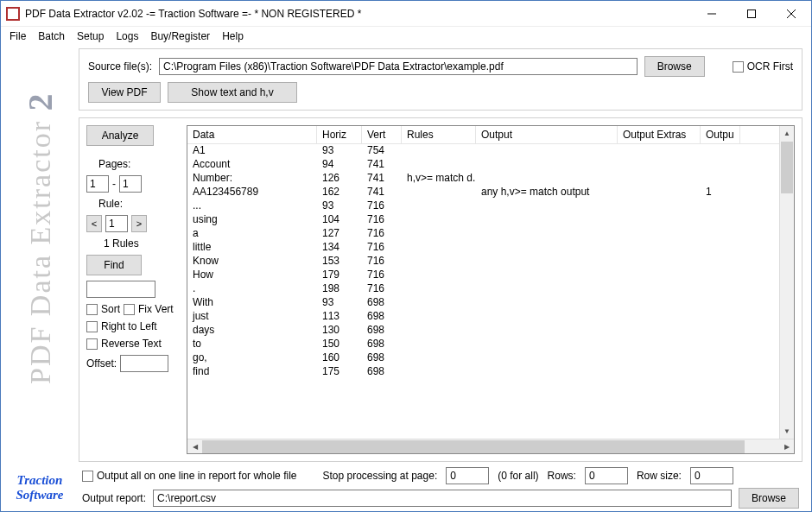 Image resolution: width=812 pixels, height=512 pixels. Describe the element at coordinates (139, 224) in the screenshot. I see `rule-next-button: >` at that location.